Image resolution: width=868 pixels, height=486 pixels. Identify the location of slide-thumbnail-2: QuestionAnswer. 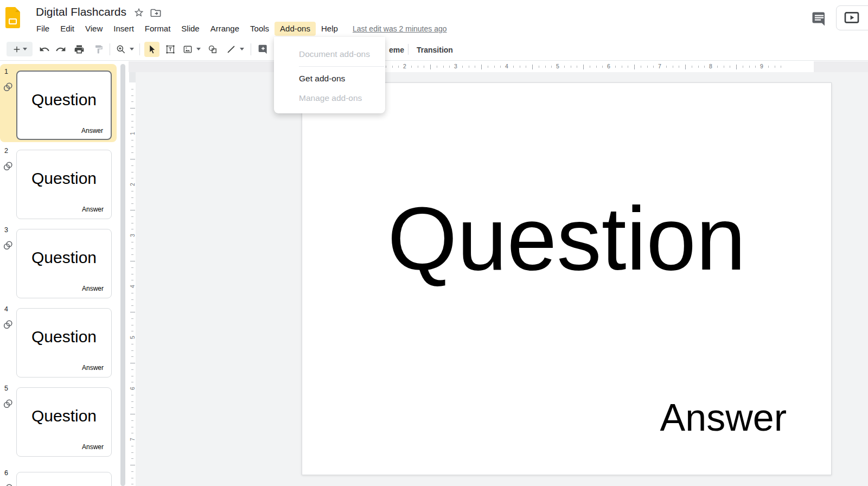
(64, 184).